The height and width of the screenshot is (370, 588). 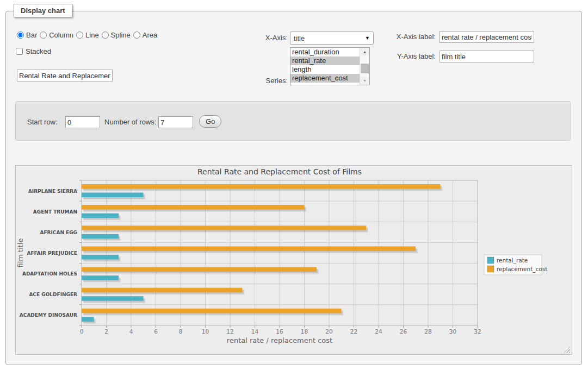 I want to click on y-category-label: AFRICAN EGG, so click(x=59, y=233).